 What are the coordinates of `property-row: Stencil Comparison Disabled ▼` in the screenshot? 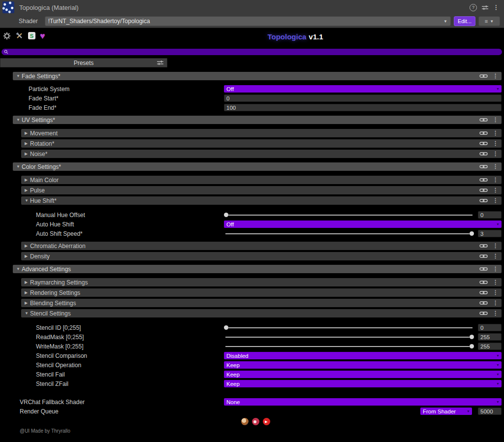 It's located at (251, 355).